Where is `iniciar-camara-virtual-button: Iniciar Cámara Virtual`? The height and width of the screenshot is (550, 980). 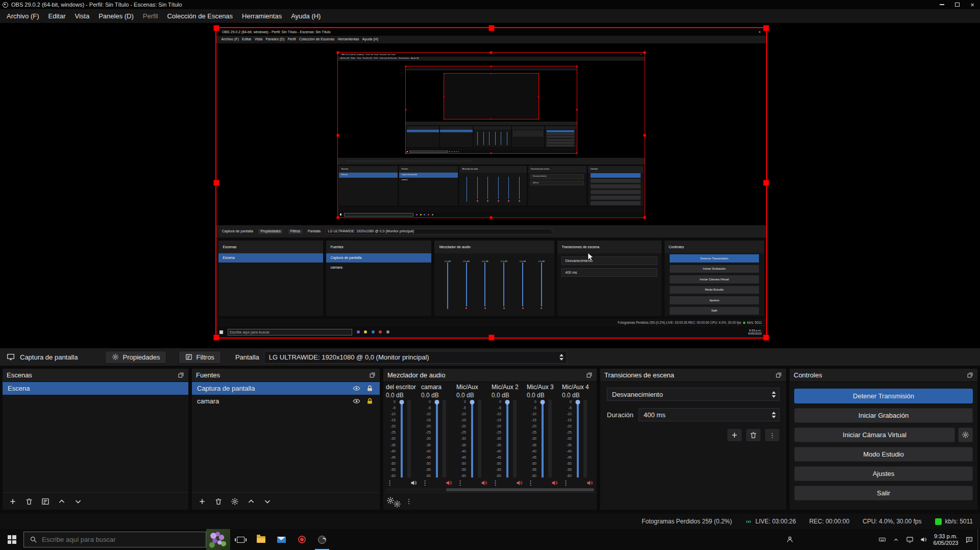
iniciar-camara-virtual-button: Iniciar Cámara Virtual is located at coordinates (875, 435).